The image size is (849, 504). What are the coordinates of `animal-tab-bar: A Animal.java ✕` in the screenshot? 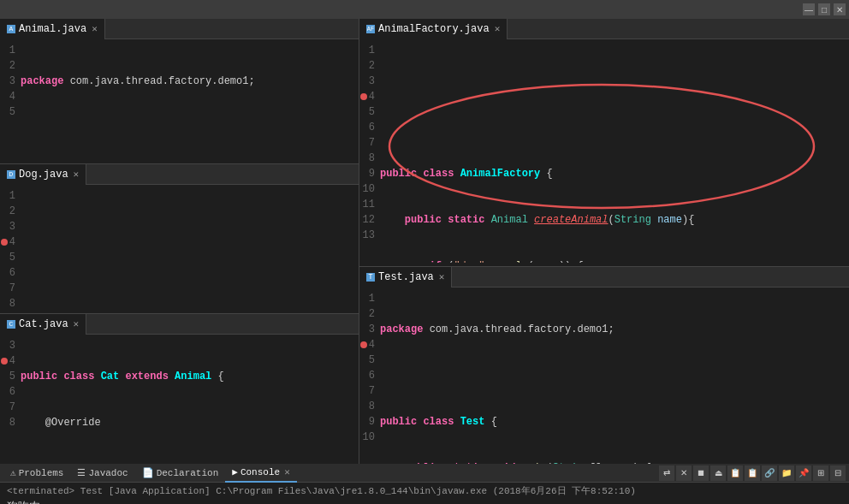 It's located at (180, 29).